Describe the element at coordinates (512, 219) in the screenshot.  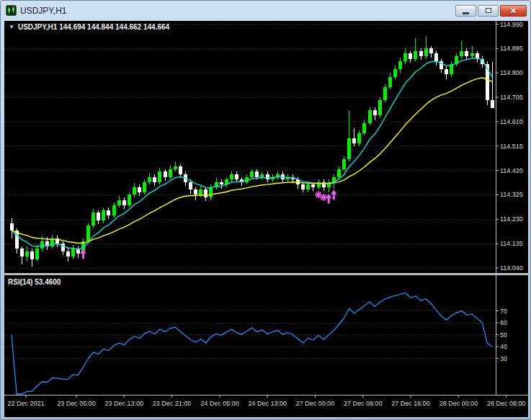
I see `svg-text: 114.230` at that location.